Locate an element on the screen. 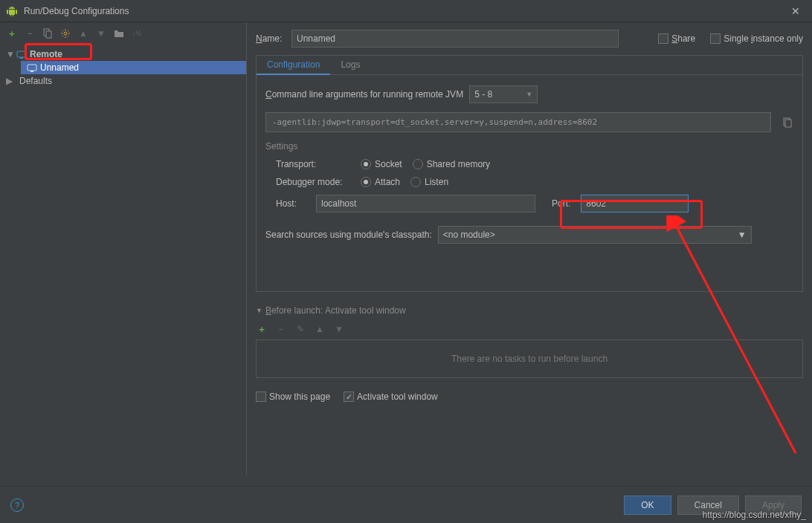 This screenshot has width=812, height=523. tree-node-remote: ▼ Remote is located at coordinates (123, 54).